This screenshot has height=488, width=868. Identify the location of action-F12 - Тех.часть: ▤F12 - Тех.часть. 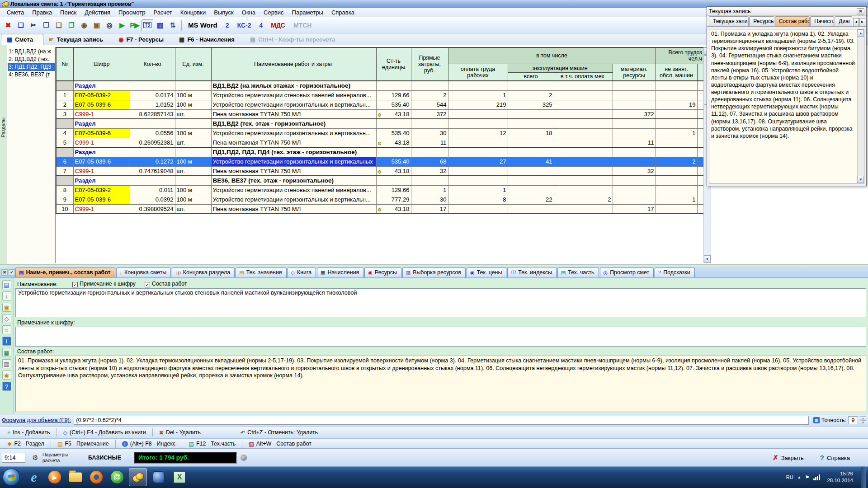
(212, 444).